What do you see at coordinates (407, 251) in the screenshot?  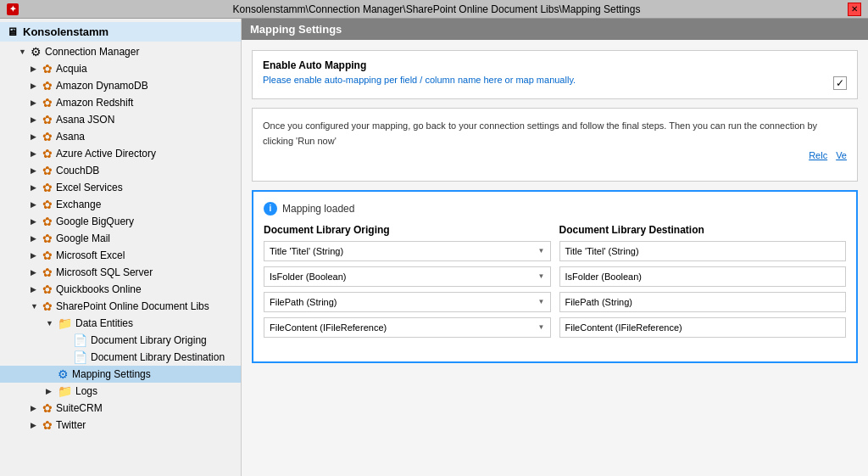 I see `origin-field-select-0: Title 'Titel' (String) ▼` at bounding box center [407, 251].